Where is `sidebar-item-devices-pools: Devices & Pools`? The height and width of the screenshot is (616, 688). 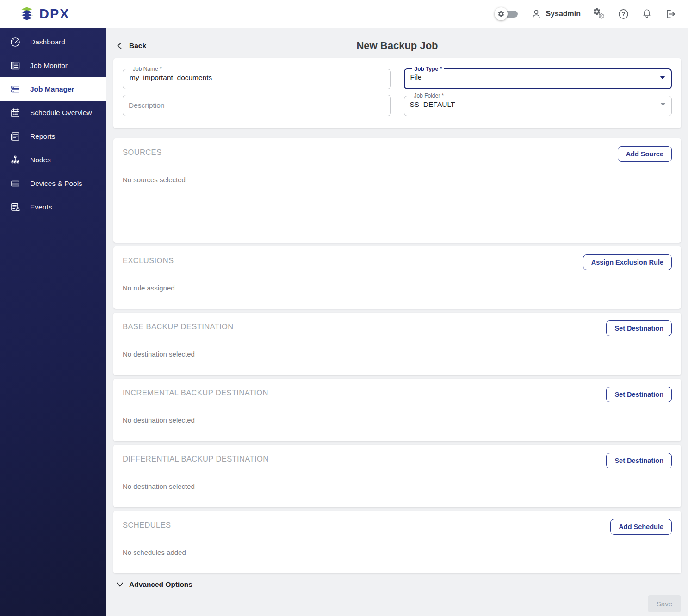 sidebar-item-devices-pools: Devices & Pools is located at coordinates (53, 183).